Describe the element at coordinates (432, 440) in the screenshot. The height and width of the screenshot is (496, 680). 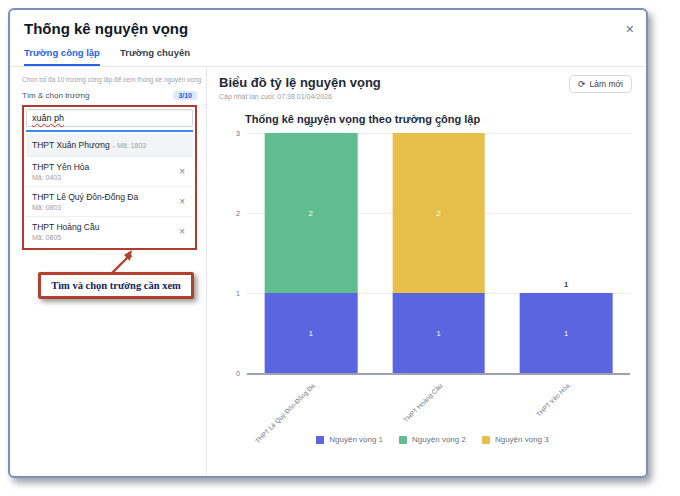
I see `legend-item: Nguyện vọng 2` at that location.